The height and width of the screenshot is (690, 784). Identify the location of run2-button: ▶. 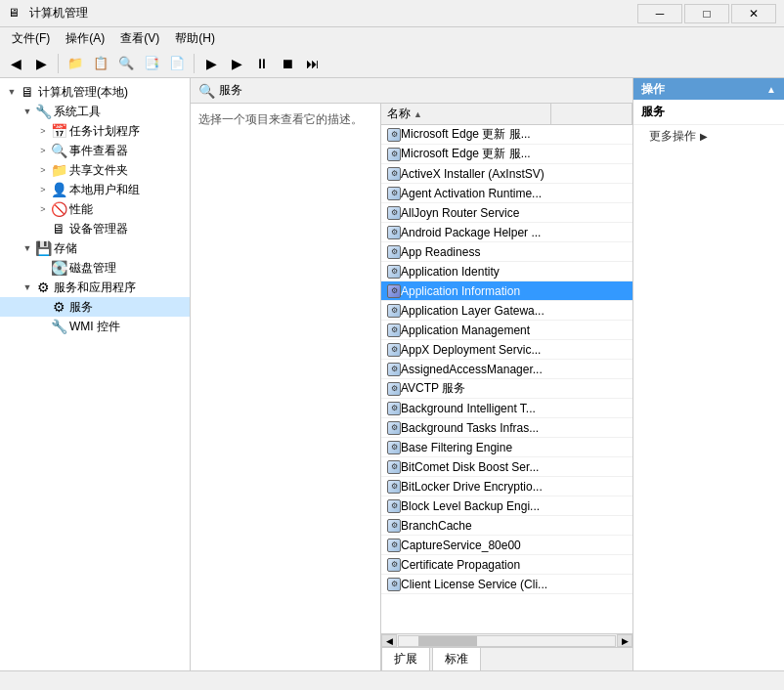
(237, 64).